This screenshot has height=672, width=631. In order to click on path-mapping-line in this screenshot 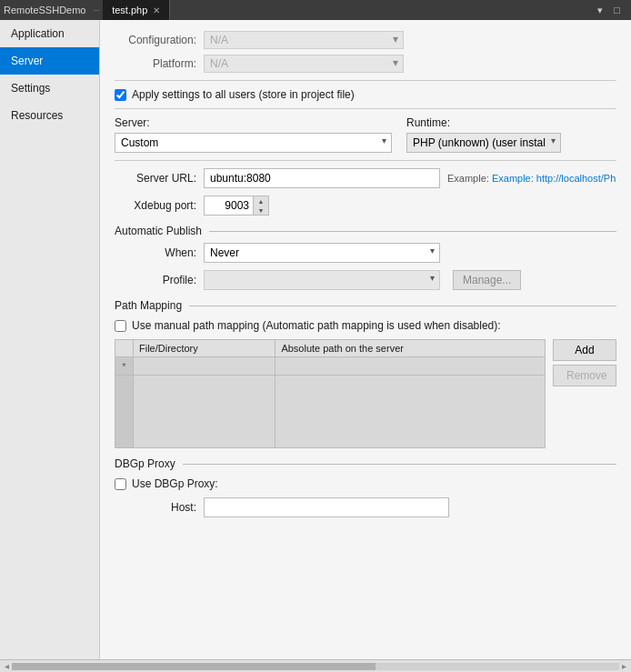, I will do `click(403, 306)`.